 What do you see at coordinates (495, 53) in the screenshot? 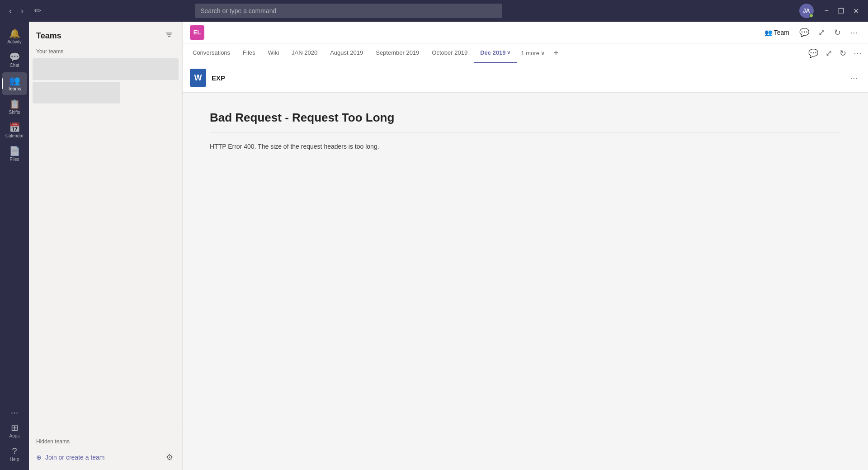
I see `tab-dec2019: Dec 2019 ∨` at bounding box center [495, 53].